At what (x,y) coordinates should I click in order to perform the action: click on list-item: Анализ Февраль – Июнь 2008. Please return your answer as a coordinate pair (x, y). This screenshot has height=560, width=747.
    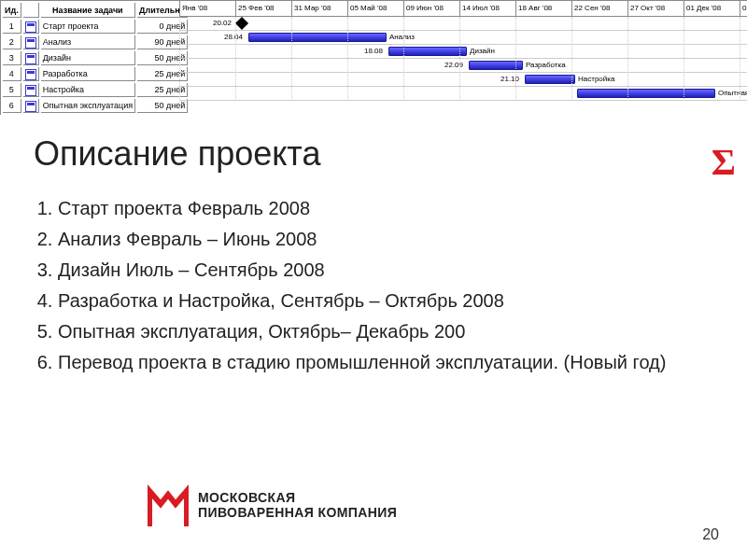
    Looking at the image, I should click on (386, 239).